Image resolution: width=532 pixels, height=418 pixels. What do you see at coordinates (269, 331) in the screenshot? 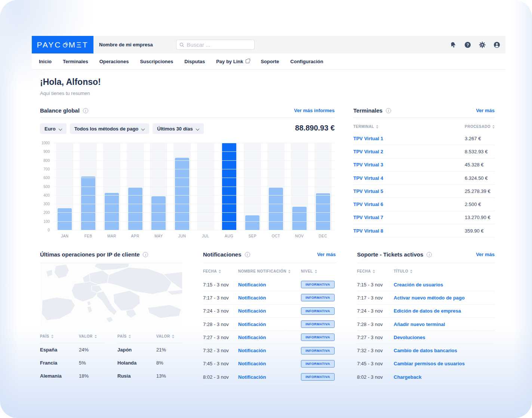
I see `notifications-rows: 7:15 - 3 novNotificaciónINFORMATIVA7:17 …` at bounding box center [269, 331].